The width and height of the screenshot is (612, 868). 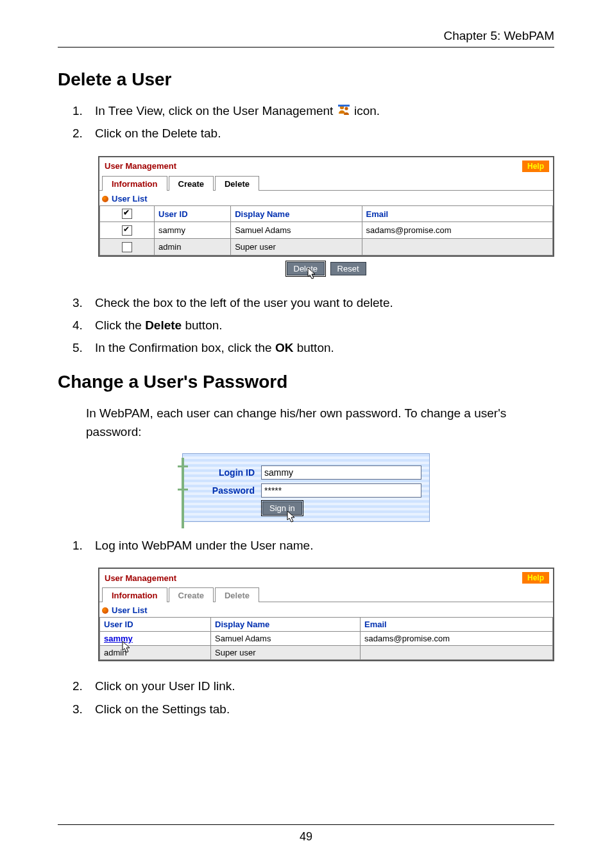 I want to click on reset-button: Reset, so click(x=348, y=268).